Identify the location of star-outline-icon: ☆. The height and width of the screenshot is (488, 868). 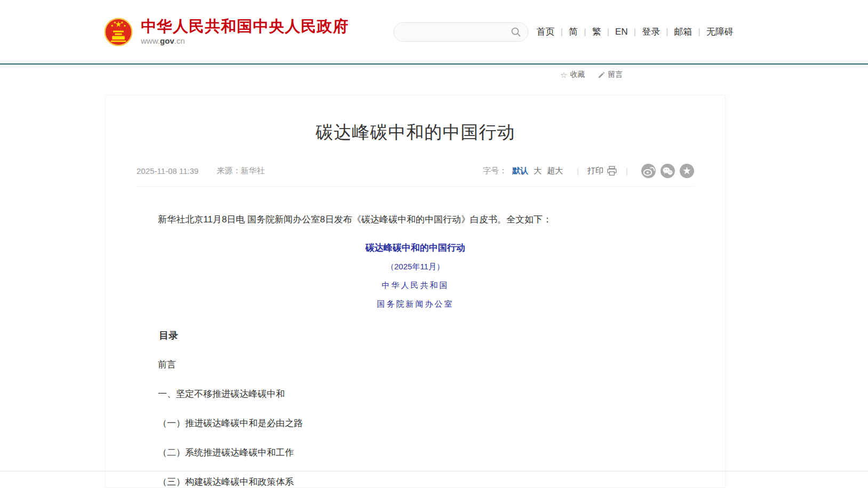
(563, 75).